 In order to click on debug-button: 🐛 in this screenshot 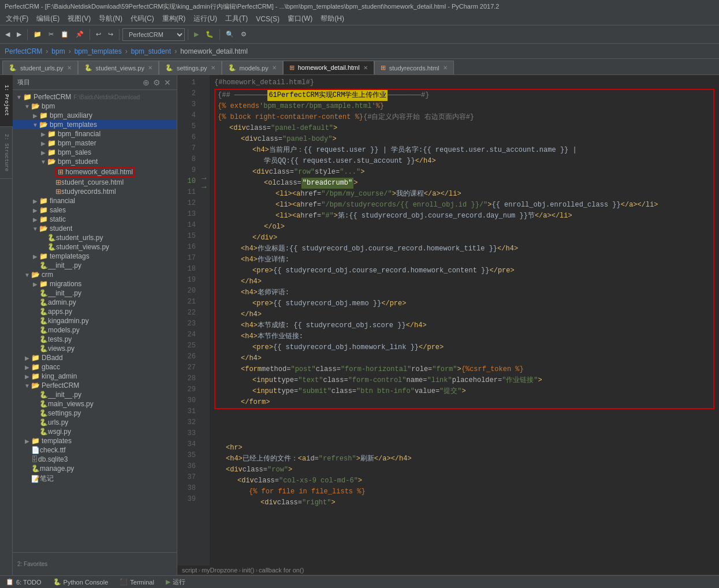, I will do `click(210, 35)`.